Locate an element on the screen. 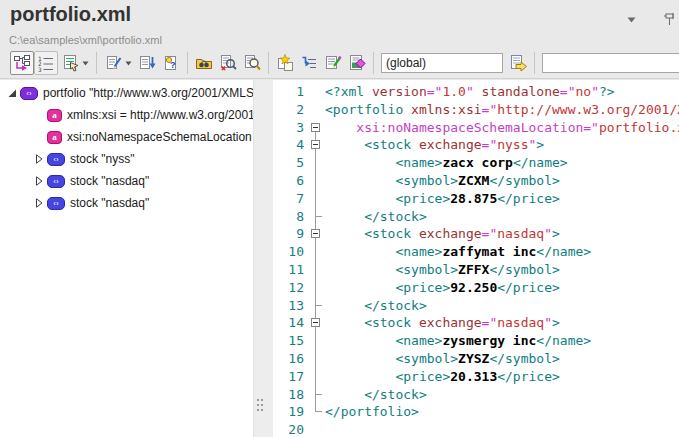 Image resolution: width=679 pixels, height=437 pixels. chevron-down-icon is located at coordinates (631, 20).